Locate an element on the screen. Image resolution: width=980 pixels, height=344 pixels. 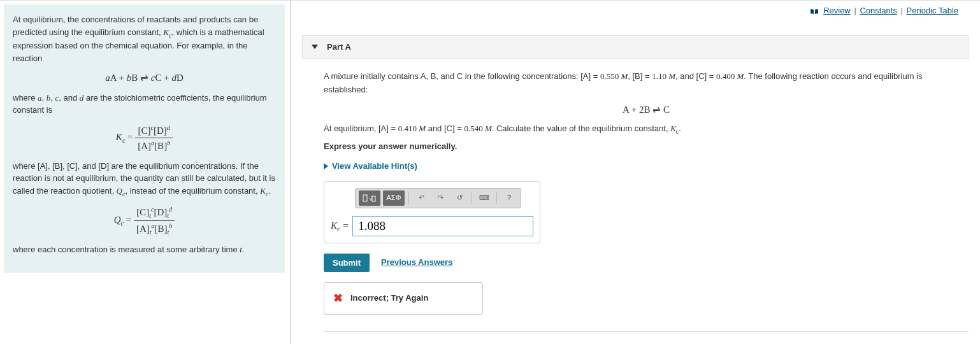
divider is located at coordinates (646, 331).